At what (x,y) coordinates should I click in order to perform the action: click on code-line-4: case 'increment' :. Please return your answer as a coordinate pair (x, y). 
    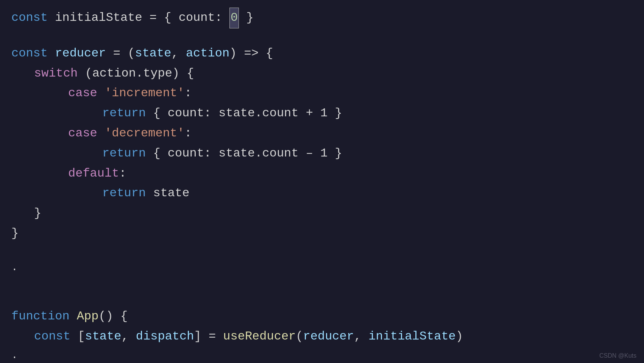
    Looking at the image, I should click on (322, 93).